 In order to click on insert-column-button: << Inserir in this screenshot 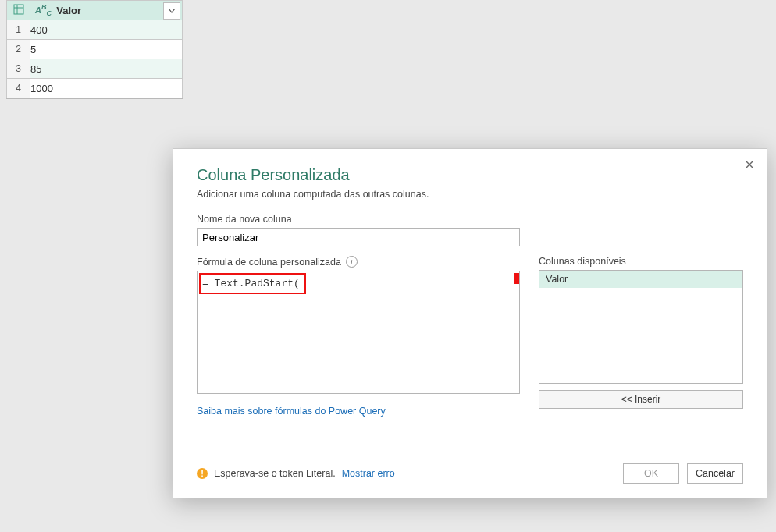, I will do `click(641, 399)`.